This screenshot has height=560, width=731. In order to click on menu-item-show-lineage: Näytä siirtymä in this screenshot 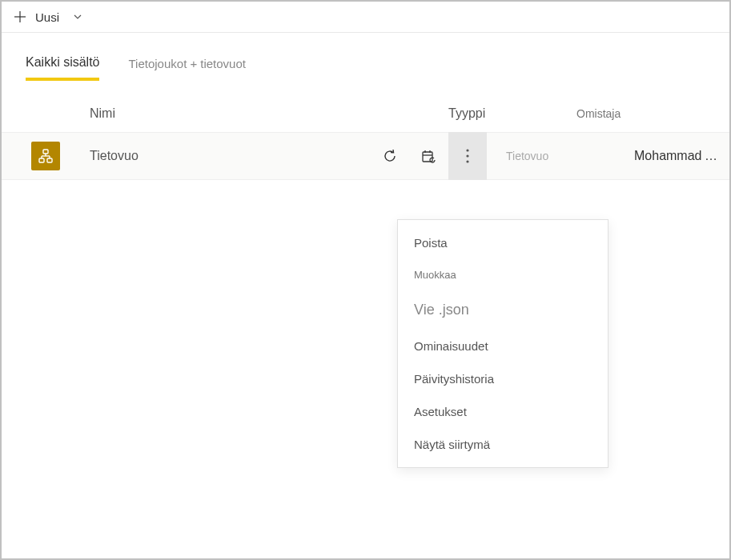, I will do `click(503, 445)`.